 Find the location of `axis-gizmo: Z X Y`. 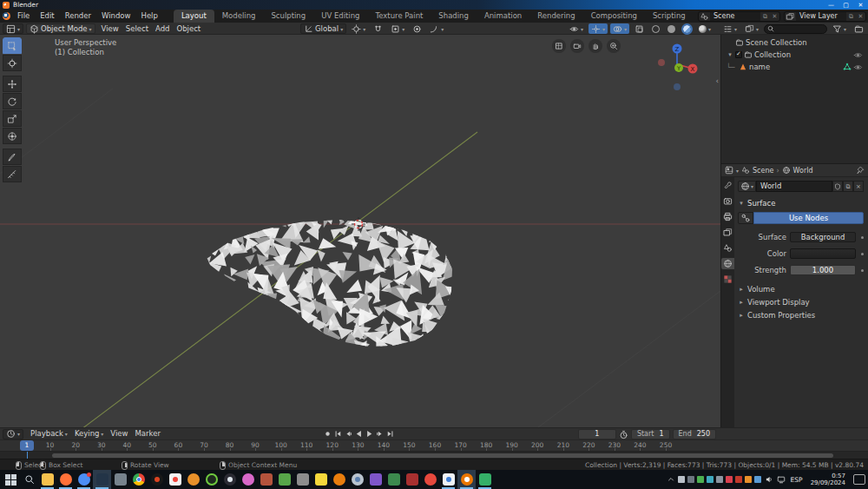

axis-gizmo: Z X Y is located at coordinates (677, 69).